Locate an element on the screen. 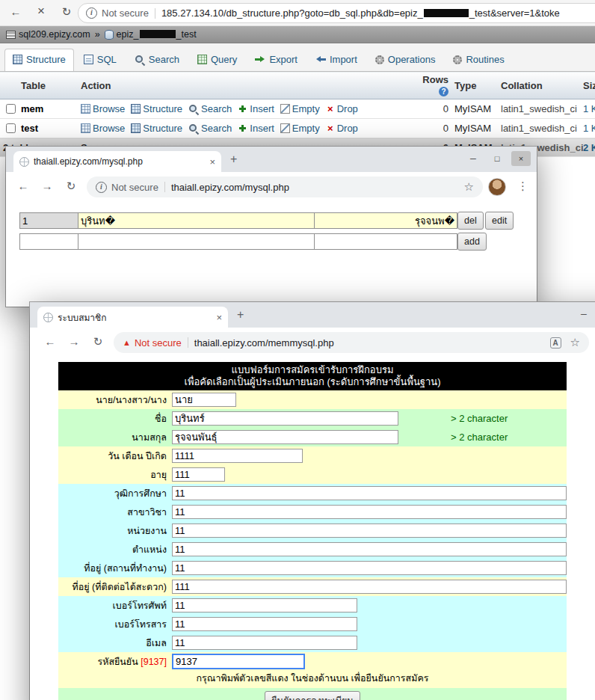  verify-code-field is located at coordinates (238, 661).